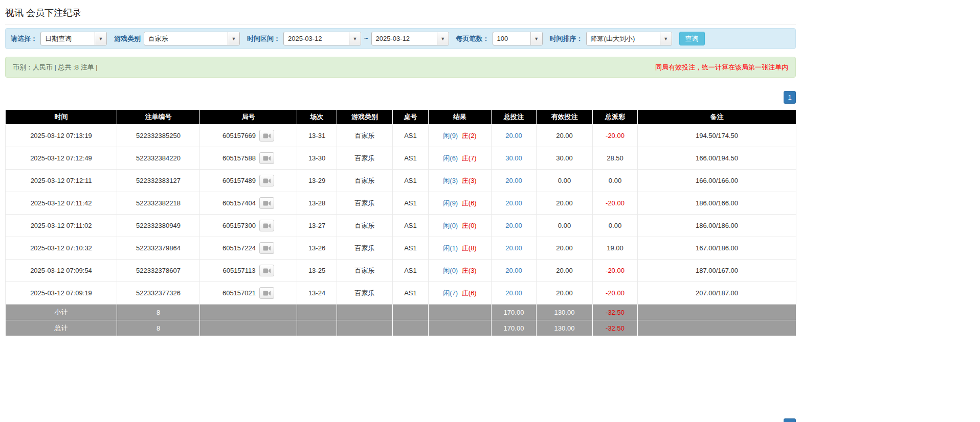 This screenshot has width=980, height=422. I want to click on table-row: 2025-03-12 07:11:42 522332382218 6051574…, so click(401, 203).